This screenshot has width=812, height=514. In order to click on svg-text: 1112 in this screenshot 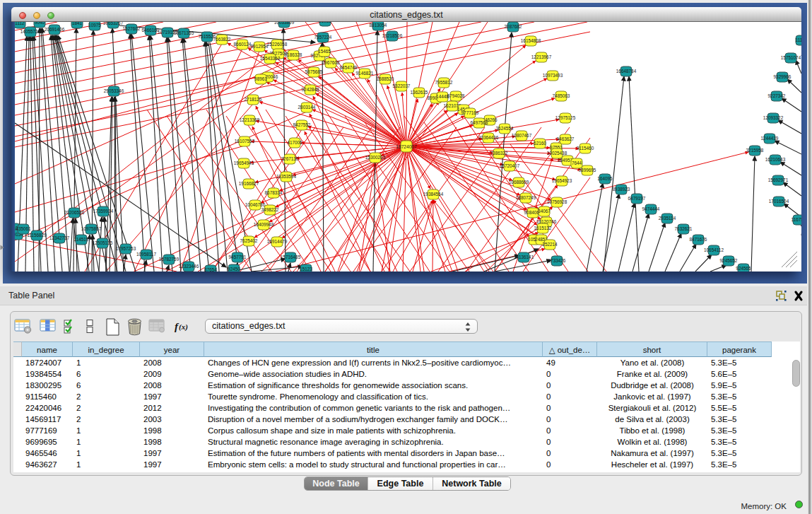, I will do `click(20, 24)`.